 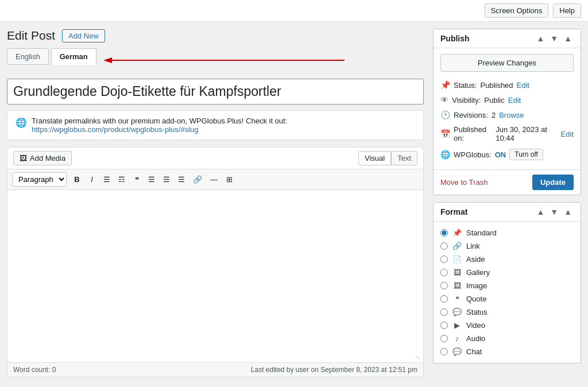 I want to click on permalink-notice: 🌐 Translate permalinks with our premium …, so click(x=215, y=125).